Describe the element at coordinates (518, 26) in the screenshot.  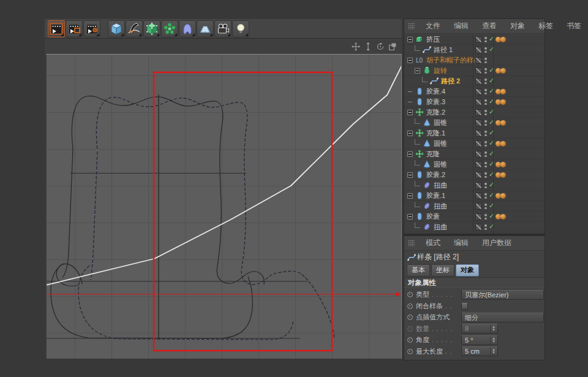
I see `object-manager-menu-item: 对象` at that location.